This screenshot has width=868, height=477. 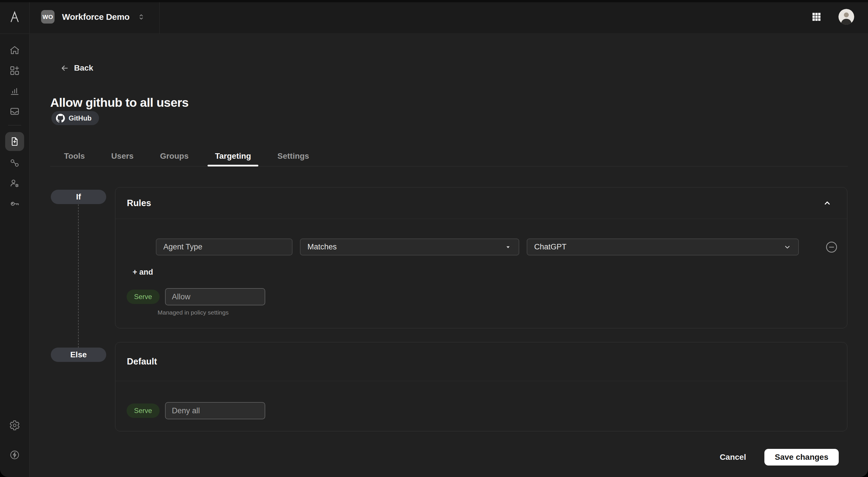 I want to click on tab-settings: Settings, so click(x=293, y=156).